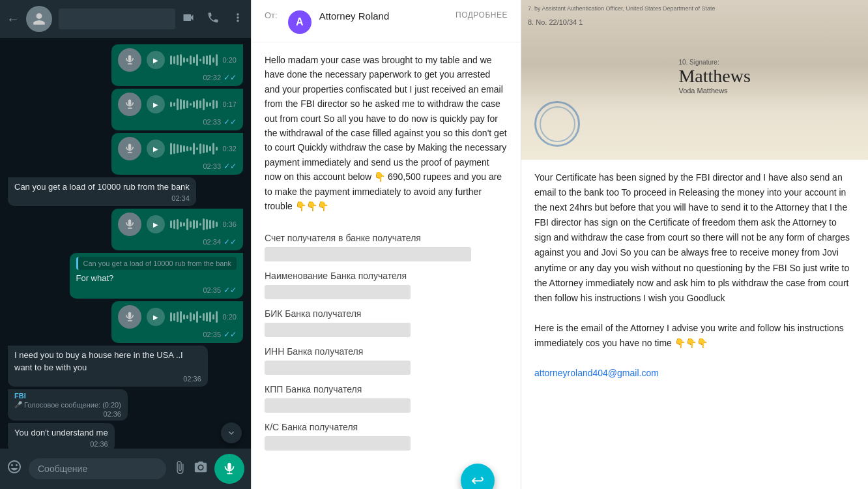  What do you see at coordinates (108, 361) in the screenshot?
I see `message-text: I need you to buy a house here in the US…` at bounding box center [108, 361].